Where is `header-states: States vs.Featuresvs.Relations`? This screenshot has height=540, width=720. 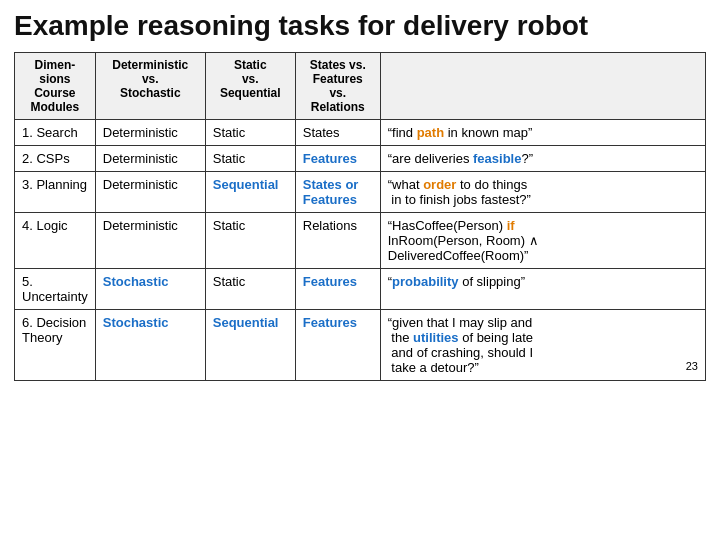 header-states: States vs.Featuresvs.Relations is located at coordinates (338, 86).